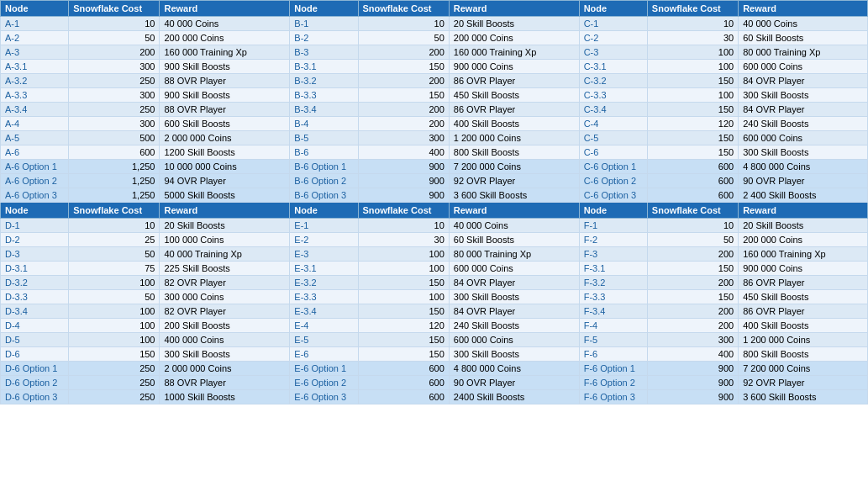 Image resolution: width=868 pixels, height=497 pixels. What do you see at coordinates (324, 124) in the screenshot?
I see `cell-node: B-4` at bounding box center [324, 124].